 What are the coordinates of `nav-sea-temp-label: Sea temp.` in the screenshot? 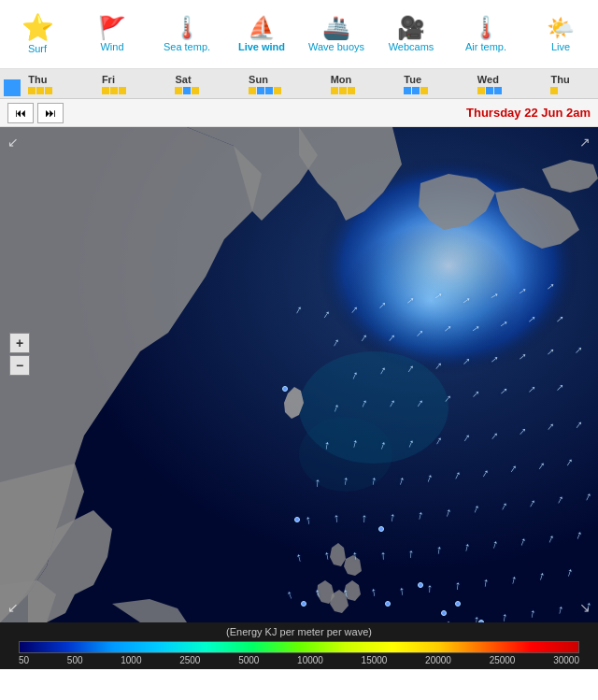 It's located at (187, 47).